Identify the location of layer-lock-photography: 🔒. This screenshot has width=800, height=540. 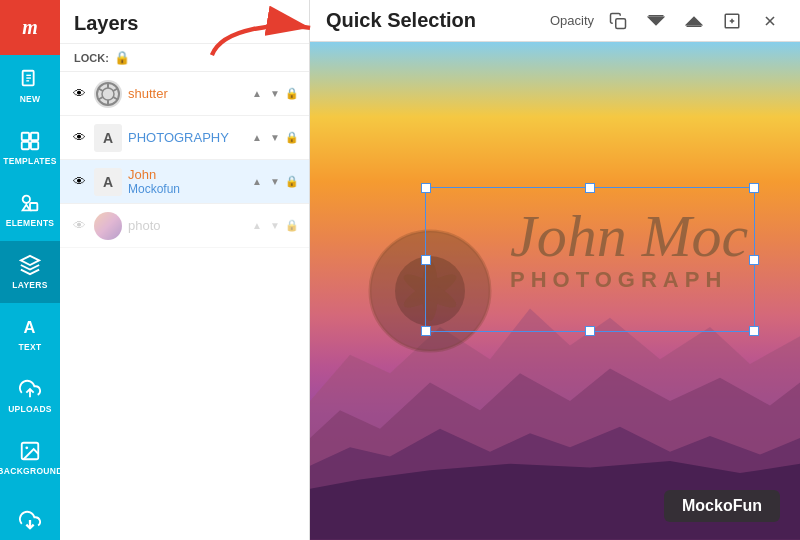
(292, 138).